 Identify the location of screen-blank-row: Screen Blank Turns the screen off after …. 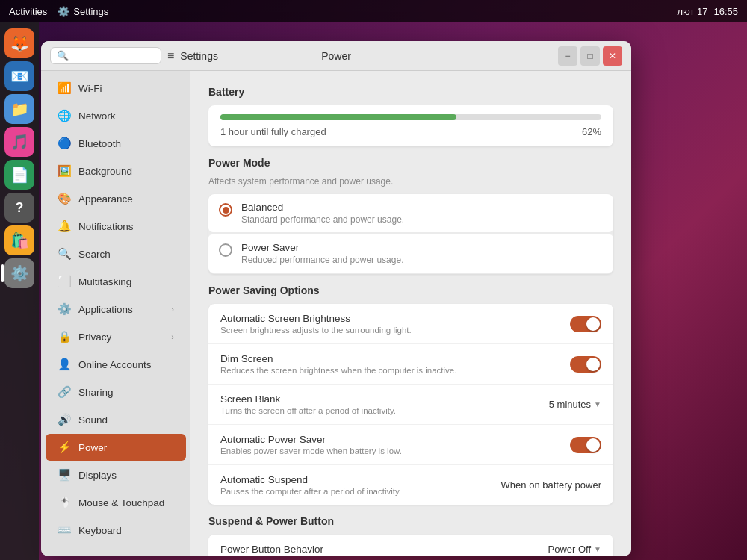
(411, 405).